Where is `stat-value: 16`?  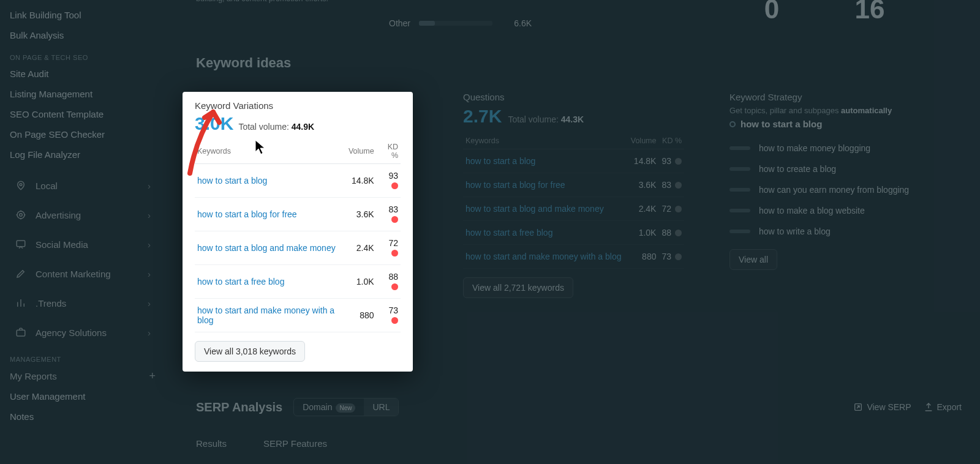 stat-value: 16 is located at coordinates (870, 12).